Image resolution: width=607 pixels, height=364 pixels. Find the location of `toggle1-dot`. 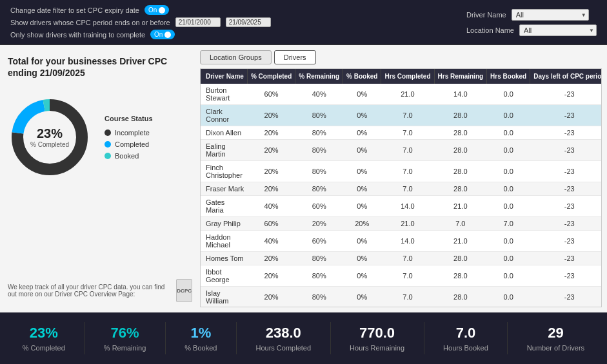

toggle1-dot is located at coordinates (162, 10).